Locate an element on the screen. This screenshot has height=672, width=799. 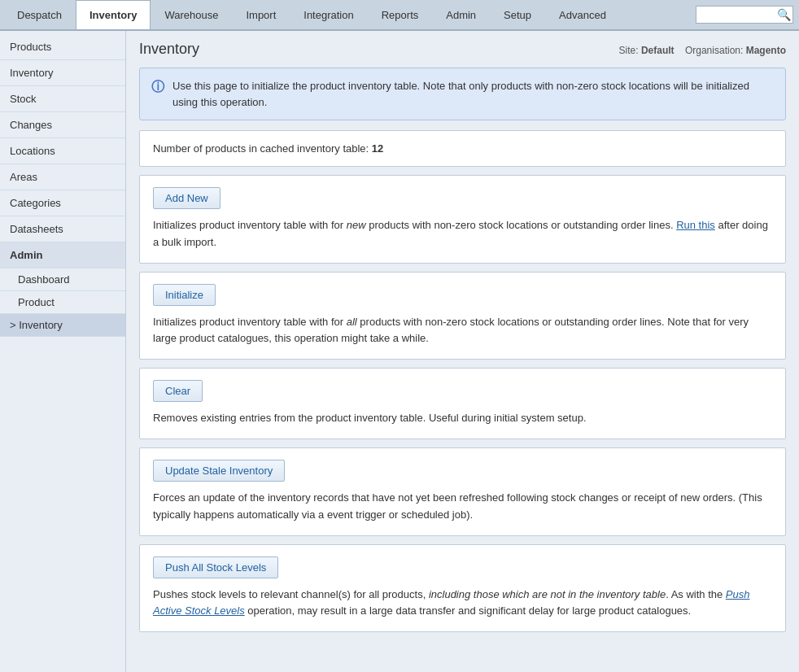
info-icon: ⓘ is located at coordinates (158, 88).